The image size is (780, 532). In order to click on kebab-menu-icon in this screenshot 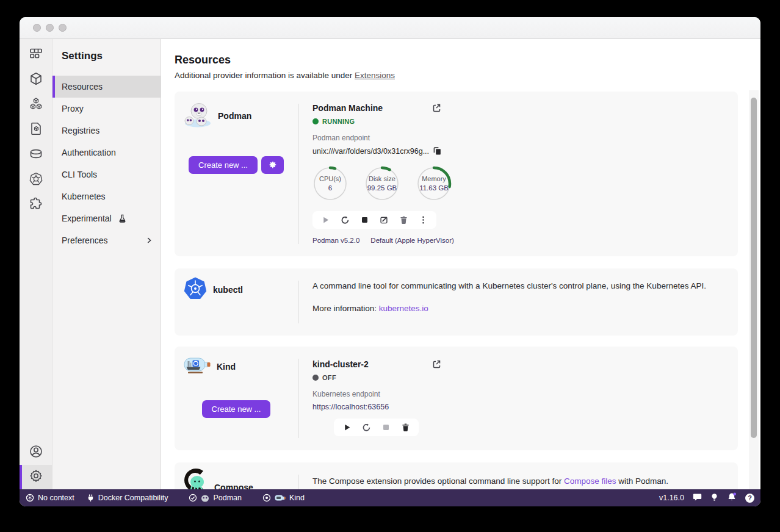, I will do `click(424, 220)`.